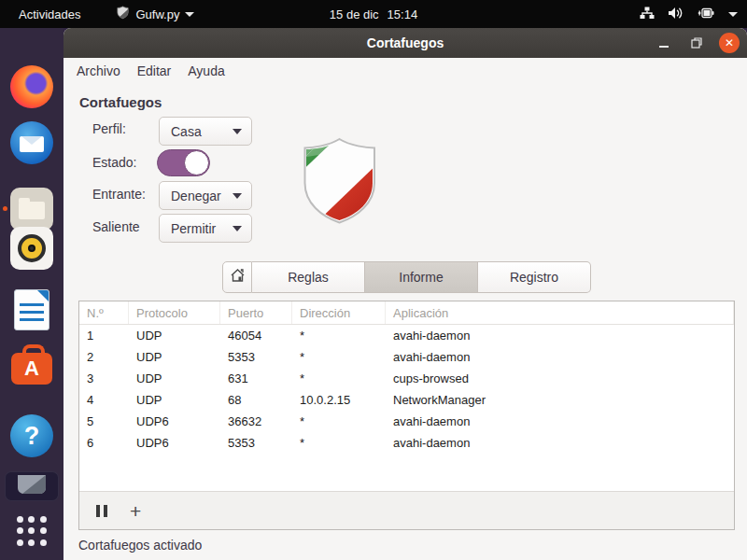 This screenshot has width=747, height=560. Describe the element at coordinates (155, 71) in the screenshot. I see `menu-editar: Editar` at that location.